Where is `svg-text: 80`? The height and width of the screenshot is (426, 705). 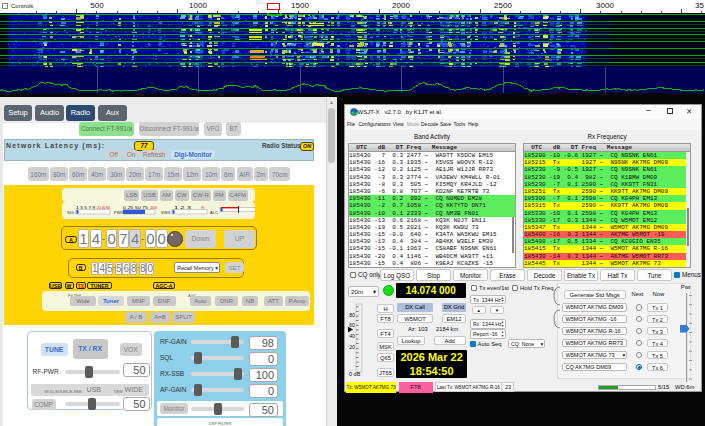 svg-text: 80 is located at coordinates (352, 315).